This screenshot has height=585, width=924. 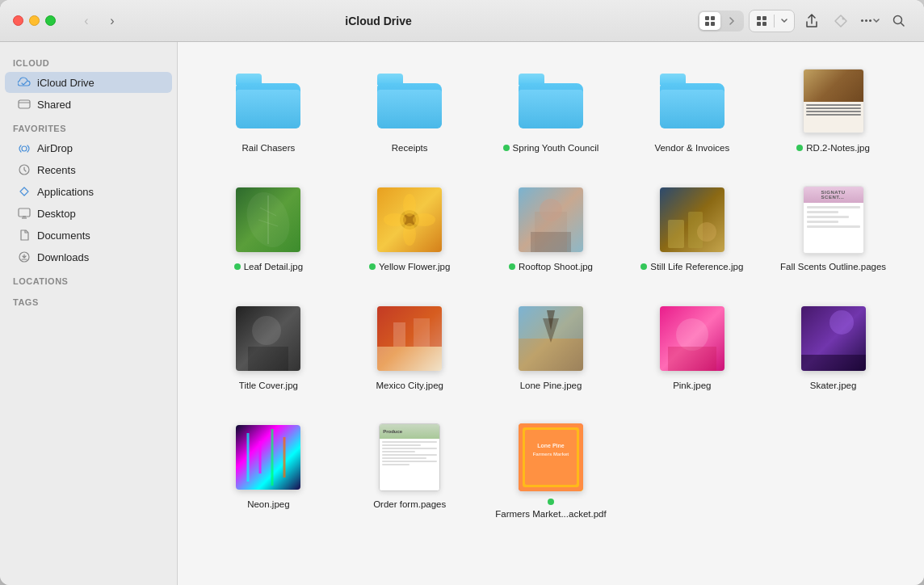 I want to click on search-button, so click(x=899, y=21).